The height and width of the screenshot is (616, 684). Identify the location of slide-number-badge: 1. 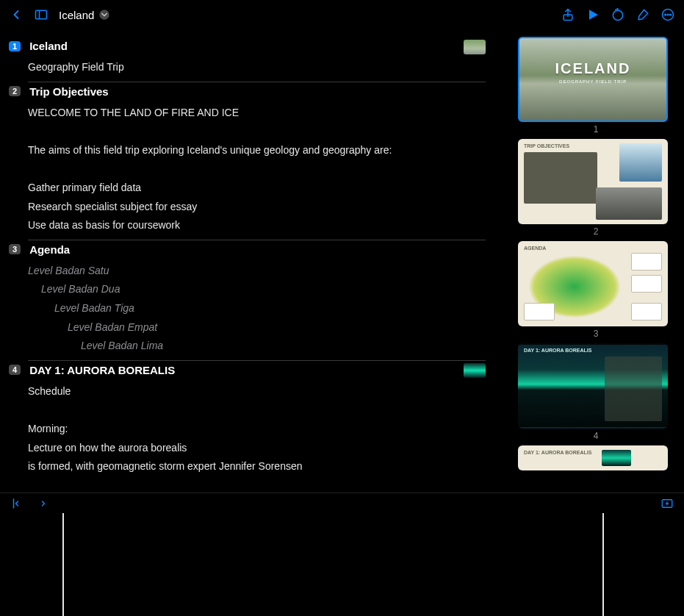
(15, 46).